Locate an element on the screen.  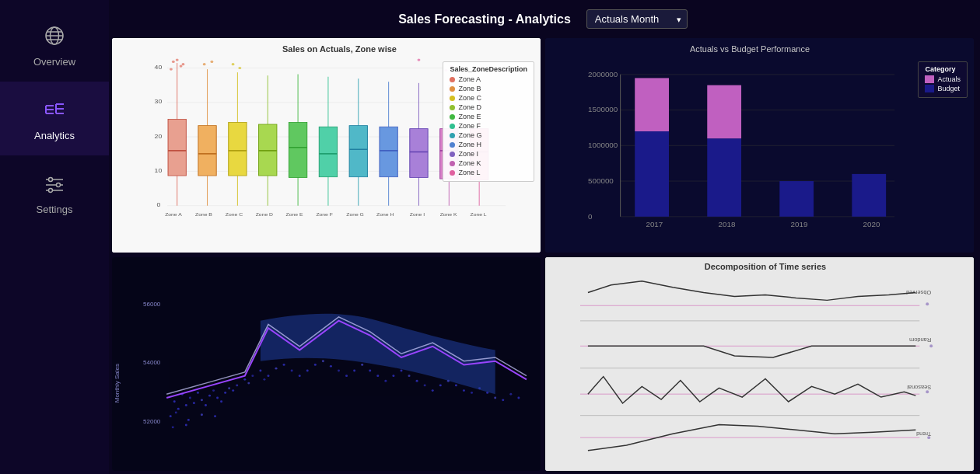
svg-text: 0 is located at coordinates (159, 205).